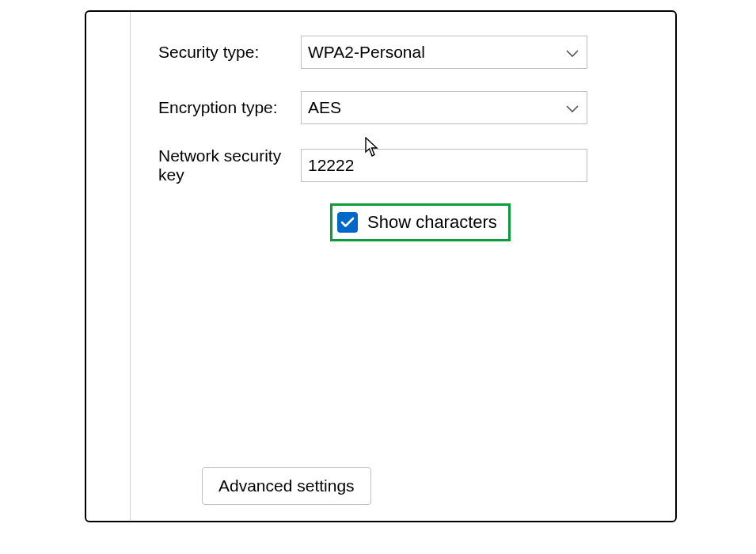  What do you see at coordinates (325, 108) in the screenshot?
I see `encryption-type-value: AES` at bounding box center [325, 108].